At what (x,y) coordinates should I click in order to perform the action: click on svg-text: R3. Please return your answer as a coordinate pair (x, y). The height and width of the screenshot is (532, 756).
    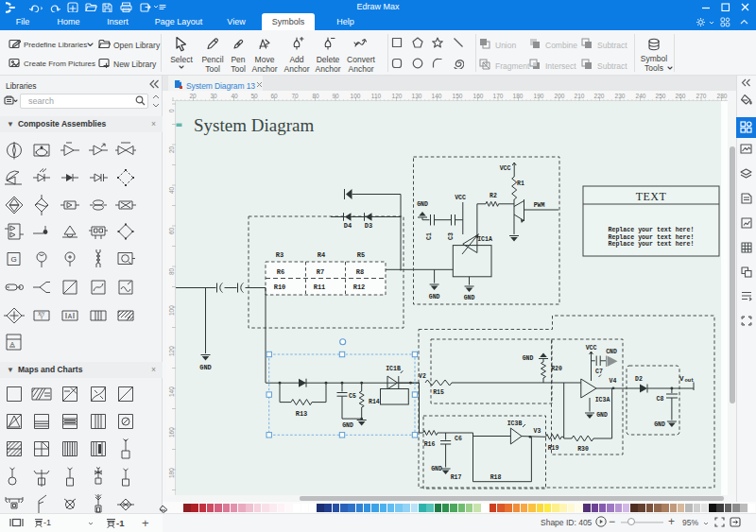
    Looking at the image, I should click on (280, 255).